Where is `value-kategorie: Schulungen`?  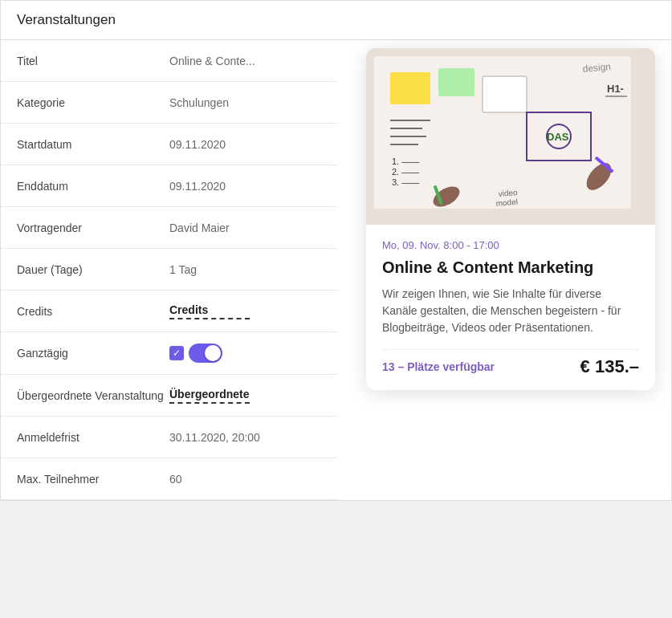
value-kategorie: Schulungen is located at coordinates (246, 103).